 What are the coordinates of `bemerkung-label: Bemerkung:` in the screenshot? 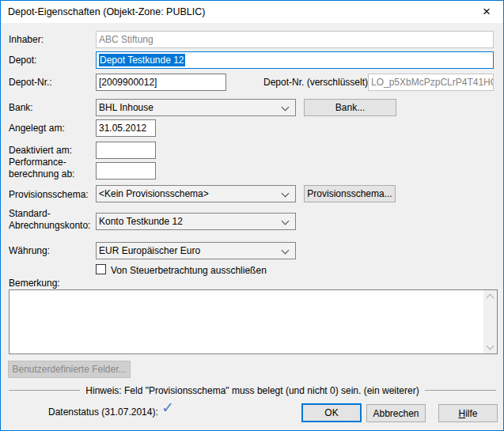 It's located at (35, 283).